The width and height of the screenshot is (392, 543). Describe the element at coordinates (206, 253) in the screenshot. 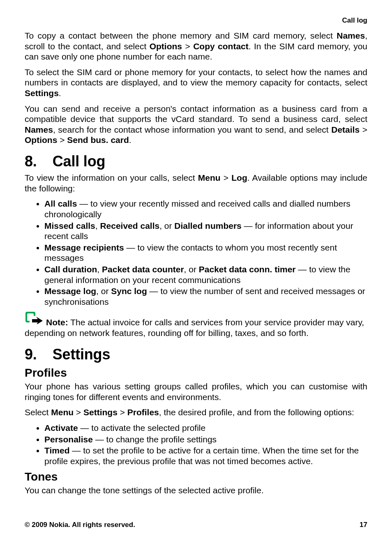

I see `list-item: Message recipients — to view the contact…` at that location.